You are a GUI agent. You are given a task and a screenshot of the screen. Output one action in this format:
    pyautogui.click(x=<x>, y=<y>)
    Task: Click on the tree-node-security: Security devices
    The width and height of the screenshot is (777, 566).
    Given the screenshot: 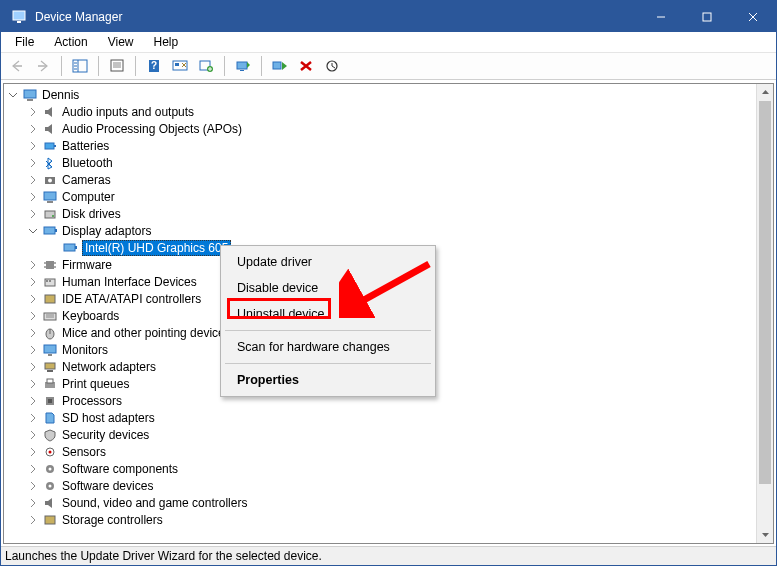 What is the action you would take?
    pyautogui.click(x=398, y=434)
    